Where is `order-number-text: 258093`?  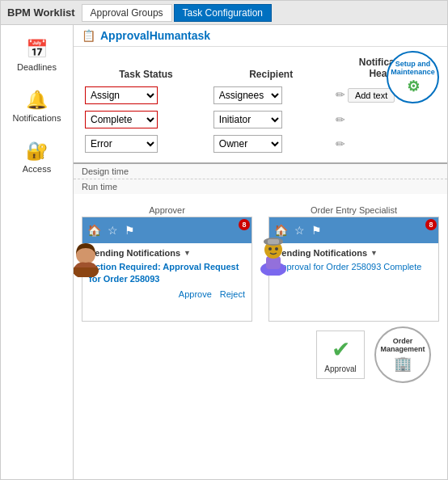
order-number-text: 258093 is located at coordinates (146, 279).